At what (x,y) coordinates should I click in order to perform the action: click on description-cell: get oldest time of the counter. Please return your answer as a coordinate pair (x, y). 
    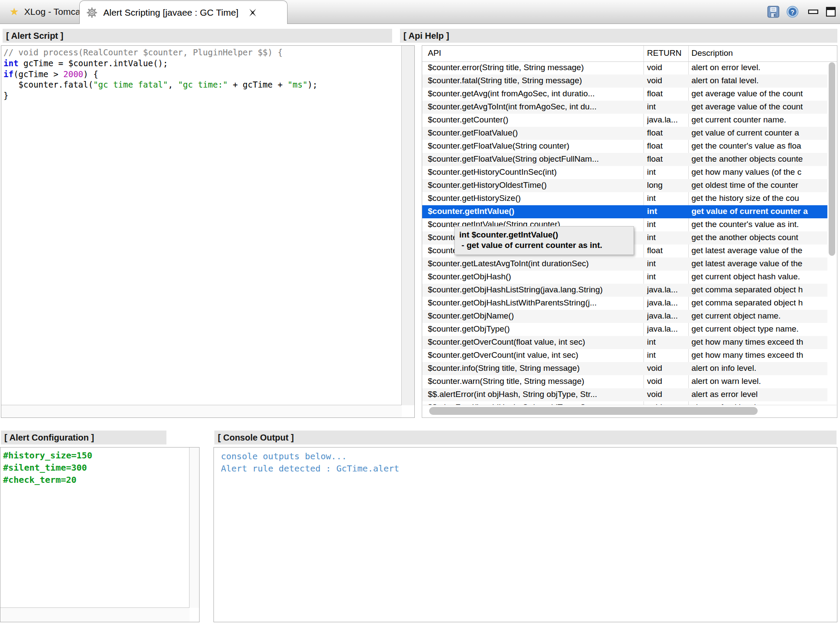
    Looking at the image, I should click on (759, 185).